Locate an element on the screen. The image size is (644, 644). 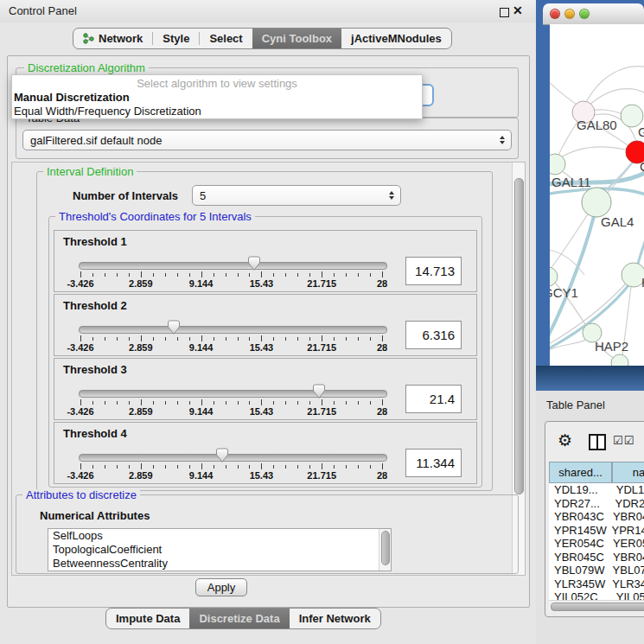
cell-shared-name: YBR045C is located at coordinates (579, 558).